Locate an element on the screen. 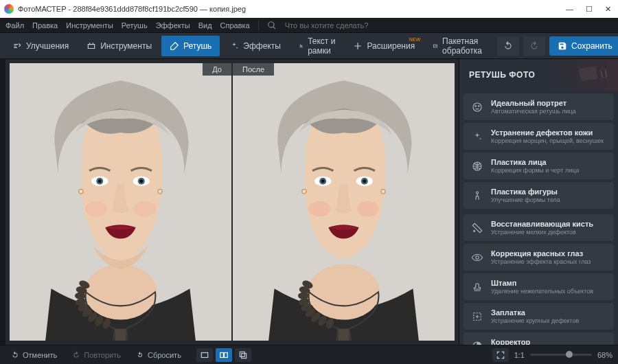 Image resolution: width=618 pixels, height=364 pixels. mesh-icon is located at coordinates (477, 166).